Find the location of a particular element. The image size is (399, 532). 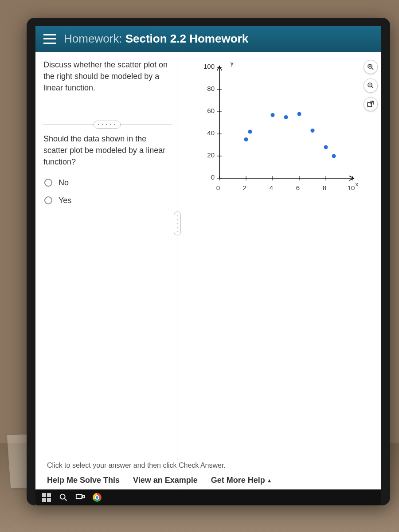

help-solve-link: Help Me Solve This is located at coordinates (83, 481).